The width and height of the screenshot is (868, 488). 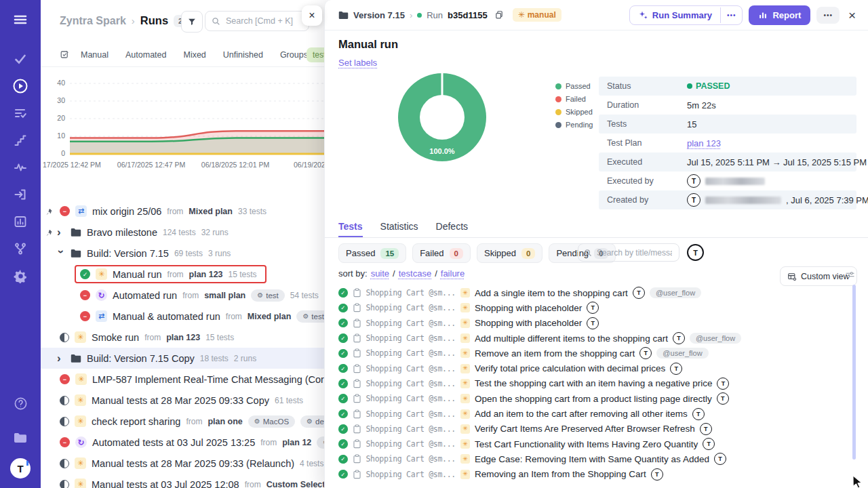 I want to click on run-tree-row: ✳Smoke runfromplan 12315 tests, so click(x=182, y=338).